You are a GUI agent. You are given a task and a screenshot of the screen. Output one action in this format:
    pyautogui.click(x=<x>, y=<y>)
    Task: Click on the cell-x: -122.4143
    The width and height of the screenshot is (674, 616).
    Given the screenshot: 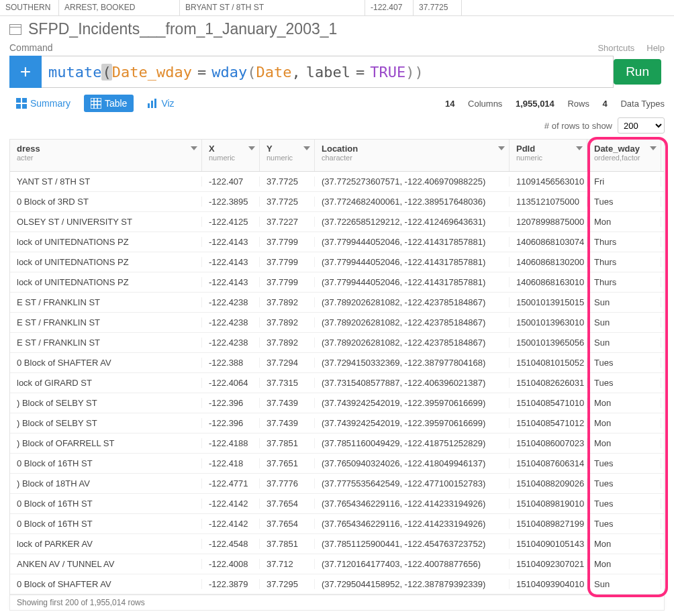 What is the action you would take?
    pyautogui.click(x=231, y=282)
    